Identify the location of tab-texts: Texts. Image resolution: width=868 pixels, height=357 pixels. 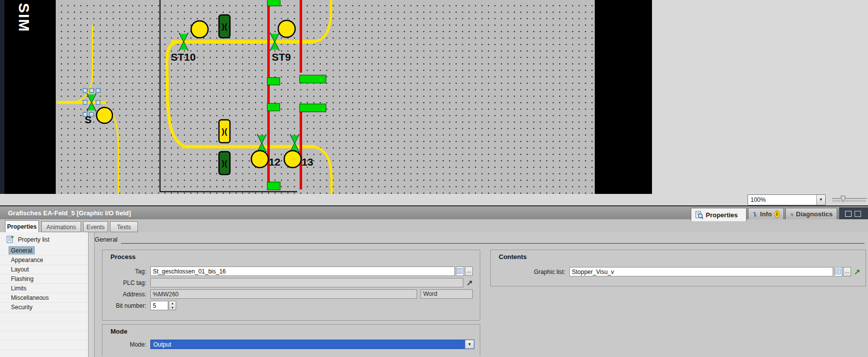
(124, 227).